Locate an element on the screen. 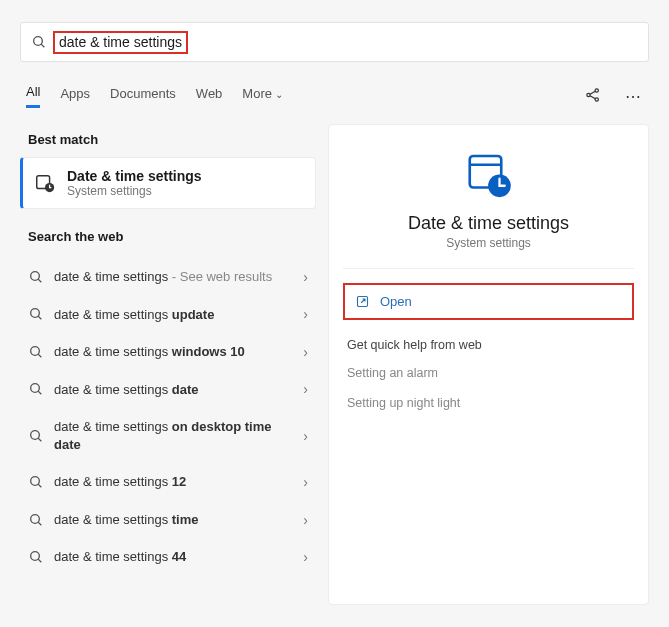 The height and width of the screenshot is (627, 669). tab-documents: Documents is located at coordinates (143, 96).